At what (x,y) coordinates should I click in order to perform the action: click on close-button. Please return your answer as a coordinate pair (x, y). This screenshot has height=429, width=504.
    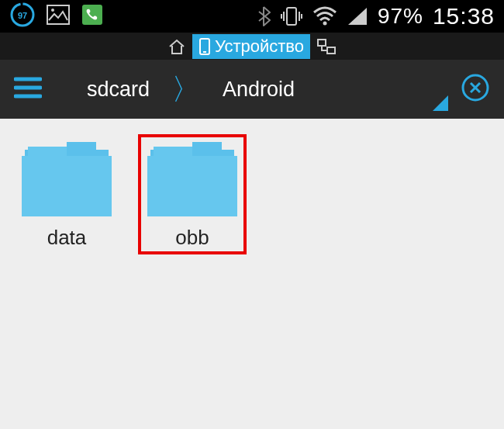
    Looking at the image, I should click on (475, 89).